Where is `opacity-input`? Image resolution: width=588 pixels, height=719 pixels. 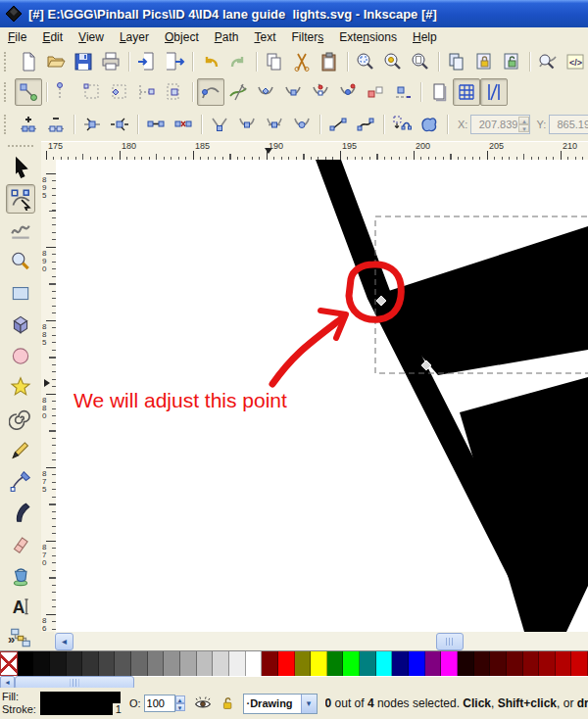
opacity-input is located at coordinates (160, 703).